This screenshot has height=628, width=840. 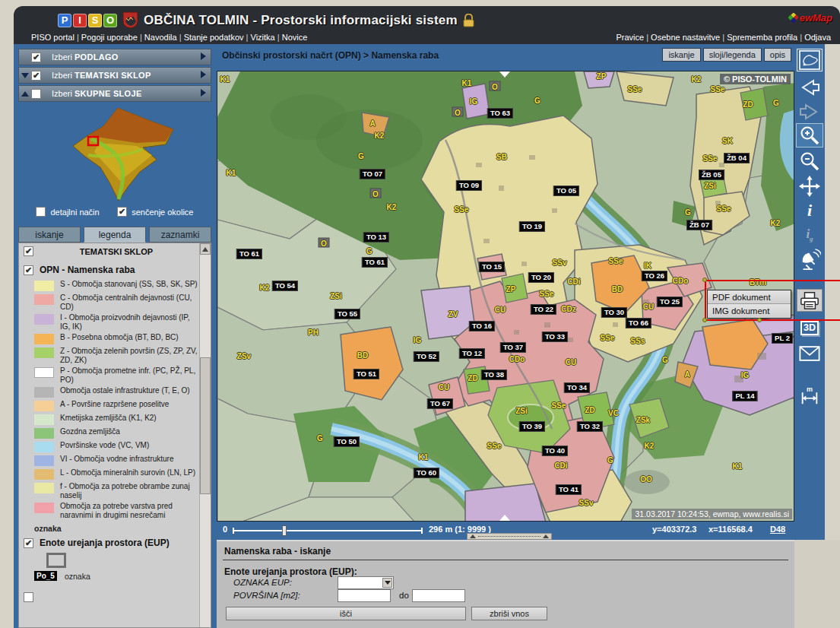 I want to click on map-copyright: © PISO-TOLMIN, so click(x=756, y=79).